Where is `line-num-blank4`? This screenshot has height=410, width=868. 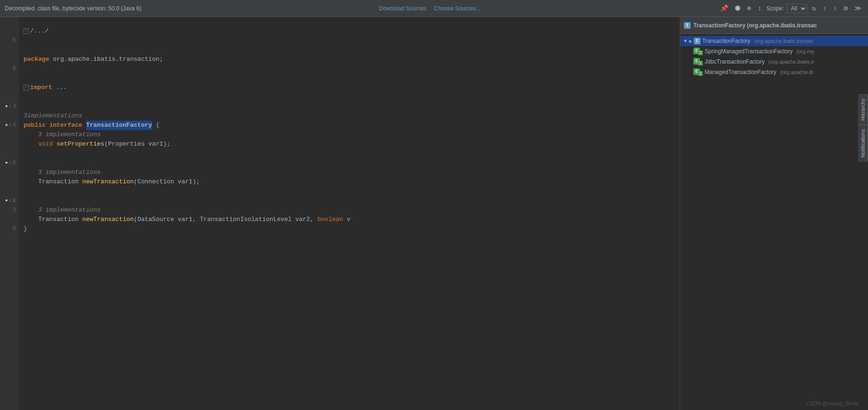
line-num-blank4 is located at coordinates (8, 59).